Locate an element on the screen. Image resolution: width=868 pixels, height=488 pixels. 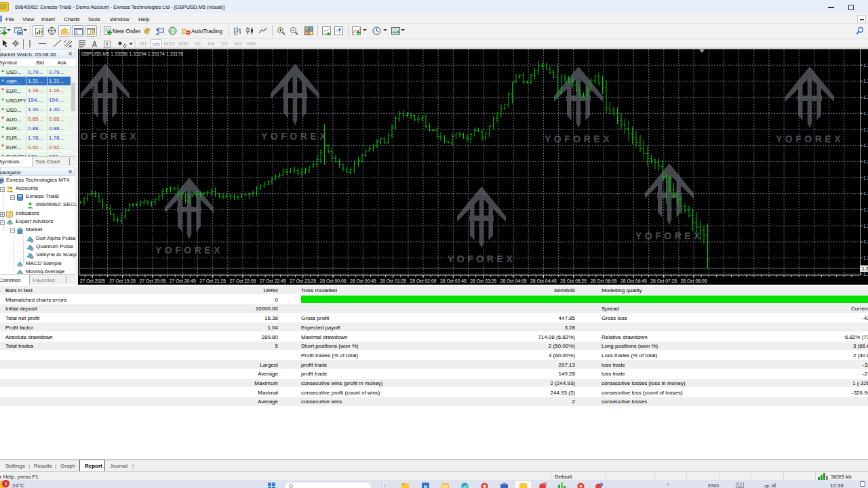
svg-text: k is located at coordinates (71, 46).